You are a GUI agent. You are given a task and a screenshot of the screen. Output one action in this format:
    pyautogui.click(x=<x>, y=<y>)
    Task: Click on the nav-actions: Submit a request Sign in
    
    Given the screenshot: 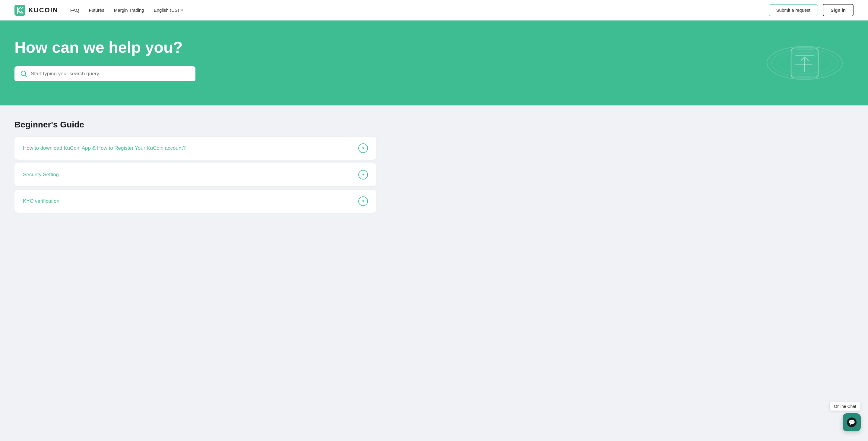 What is the action you would take?
    pyautogui.click(x=811, y=10)
    